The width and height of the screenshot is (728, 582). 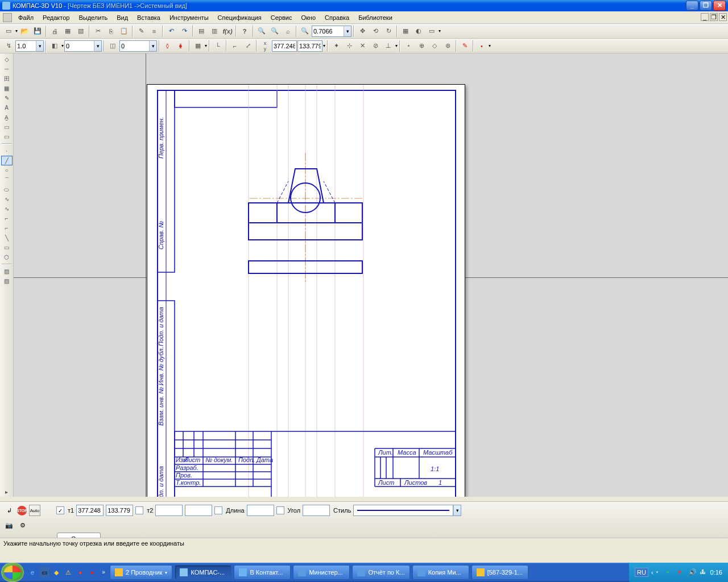 What do you see at coordinates (198, 510) in the screenshot?
I see `t2-y-input` at bounding box center [198, 510].